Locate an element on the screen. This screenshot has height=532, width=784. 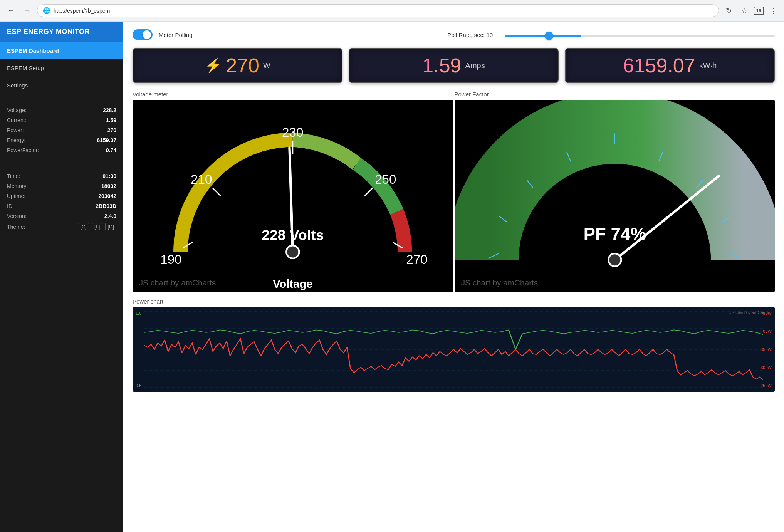
energy-label: Energy: is located at coordinates (16, 140).